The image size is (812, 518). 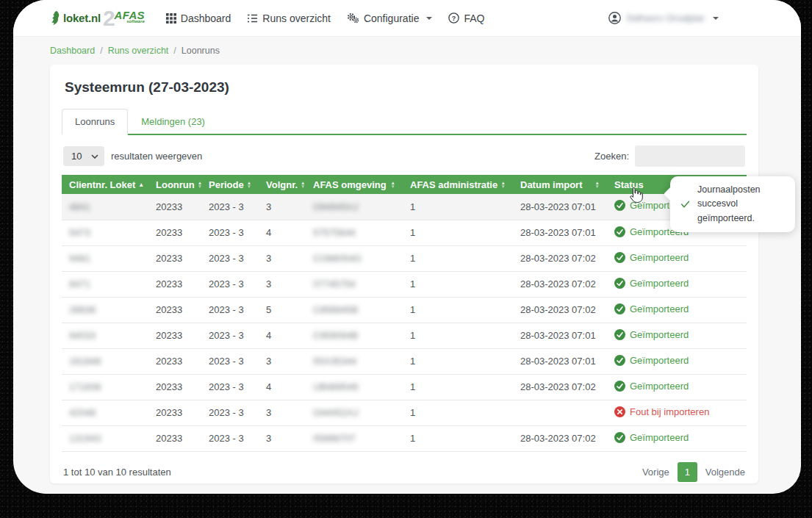 What do you see at coordinates (354, 284) in the screenshot?
I see `cell-afas-omgeving: 07745754` at bounding box center [354, 284].